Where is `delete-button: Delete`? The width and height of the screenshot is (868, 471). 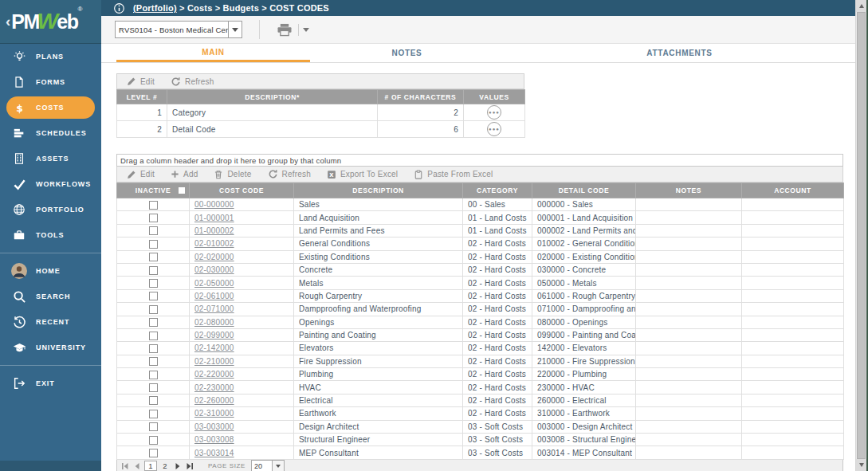
delete-button: Delete is located at coordinates (233, 175).